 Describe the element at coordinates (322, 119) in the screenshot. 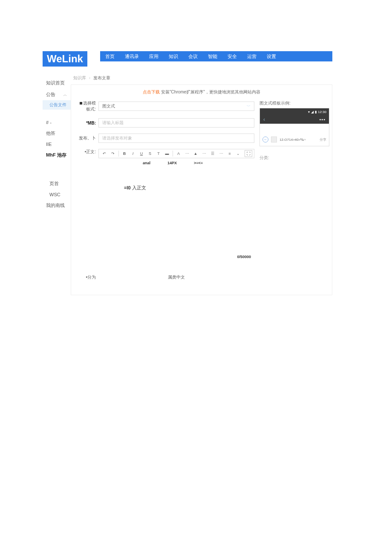

I see `more-dots-icon: •••` at that location.